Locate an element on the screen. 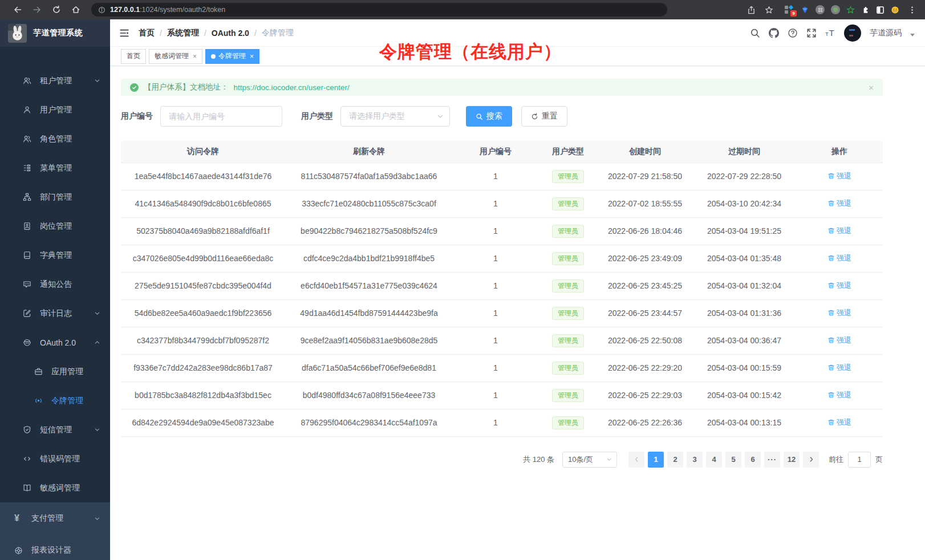 This screenshot has width=925, height=560. dot-extension-icon is located at coordinates (835, 10).